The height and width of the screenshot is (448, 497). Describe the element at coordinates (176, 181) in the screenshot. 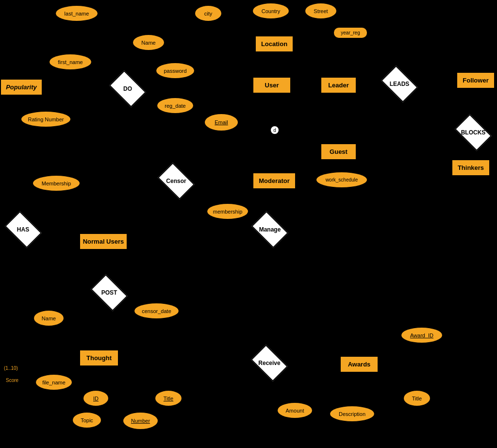

I see `relationship-censor: Censor` at that location.